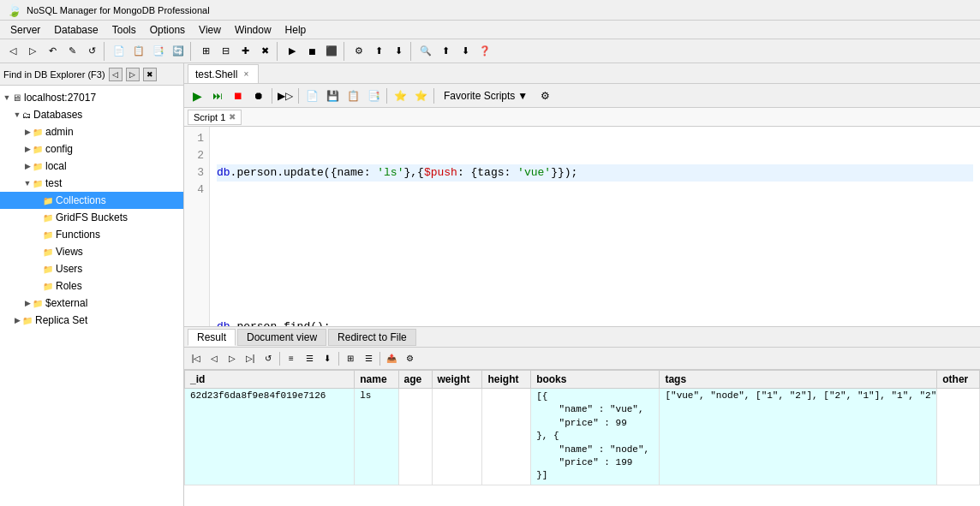 The height and width of the screenshot is (506, 980). Describe the element at coordinates (377, 380) in the screenshot. I see `col-header-name: name` at that location.